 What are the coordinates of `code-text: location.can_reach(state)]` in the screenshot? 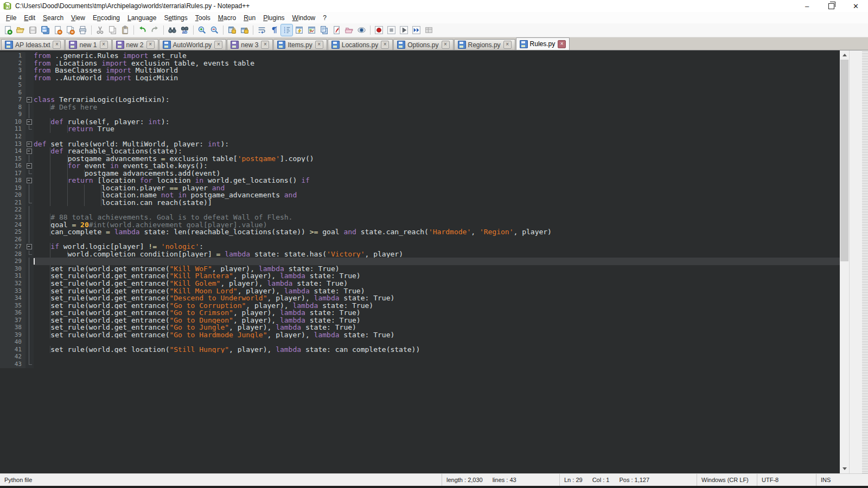 It's located at (437, 203).